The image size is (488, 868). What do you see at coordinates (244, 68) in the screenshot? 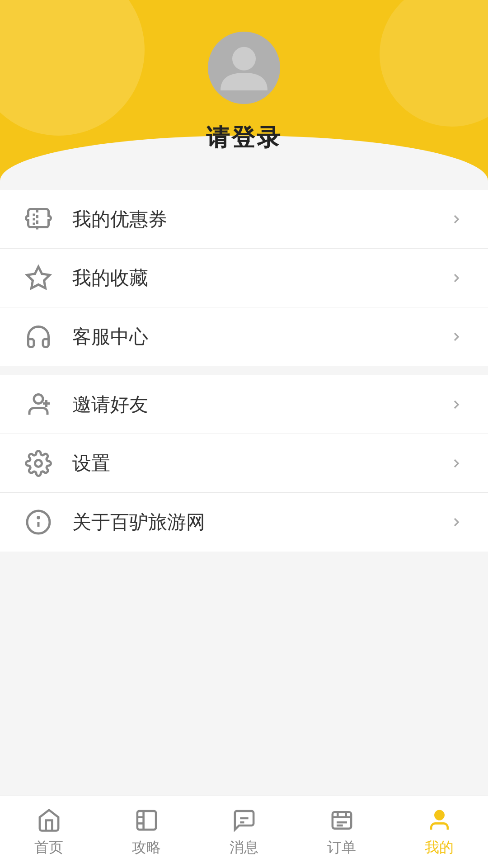
I see `avatar` at bounding box center [244, 68].